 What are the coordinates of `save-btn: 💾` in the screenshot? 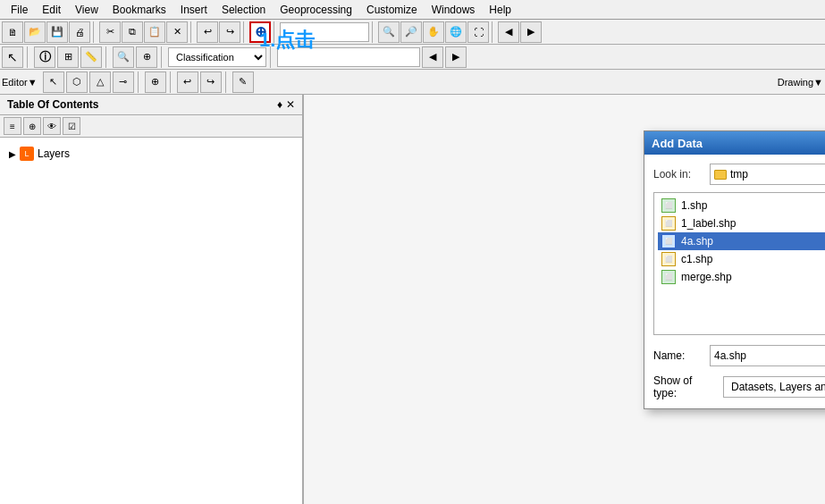 It's located at (57, 32).